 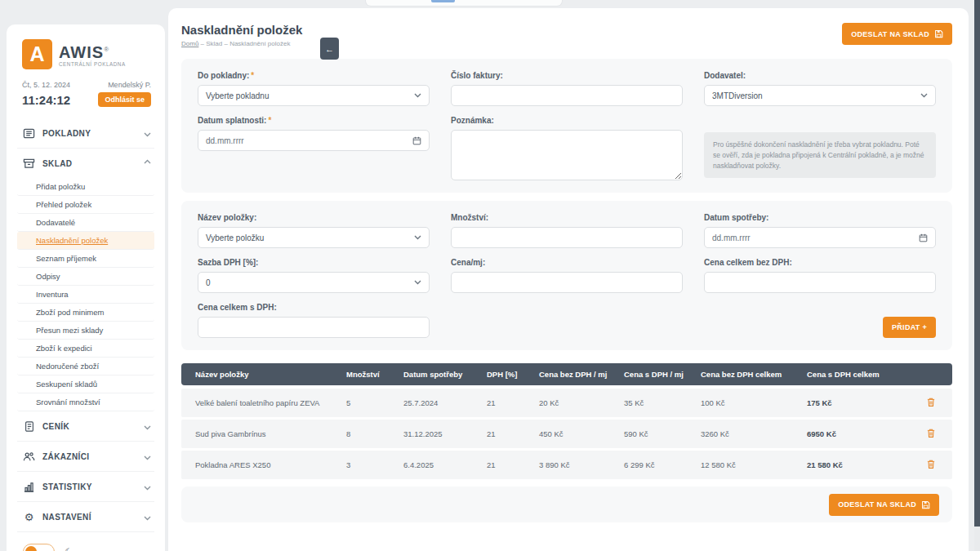 What do you see at coordinates (820, 217) in the screenshot?
I see `field-label: Datum spotřeby:` at bounding box center [820, 217].